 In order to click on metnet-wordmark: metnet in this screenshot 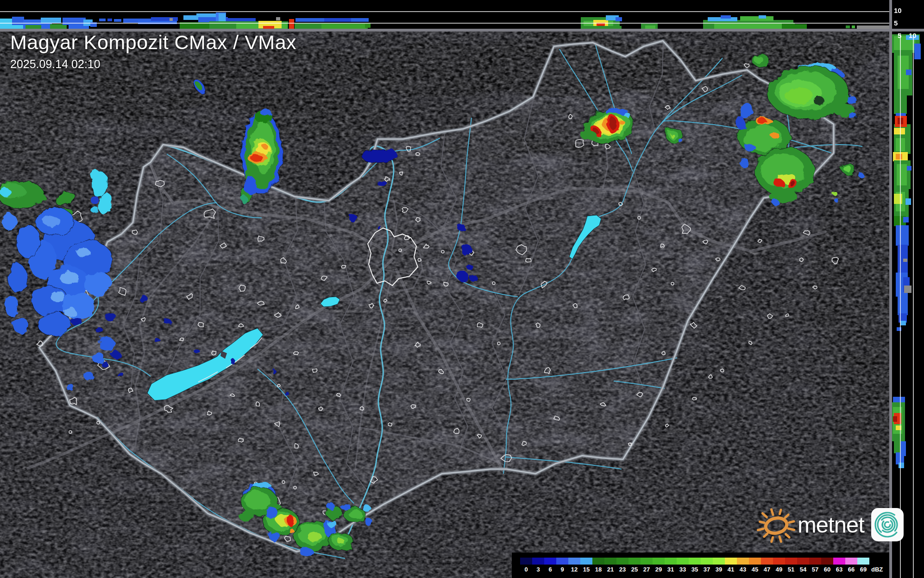, I will do `click(831, 525)`.